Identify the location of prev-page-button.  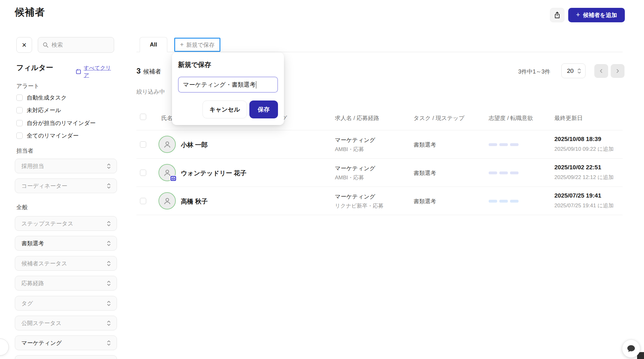
(601, 71).